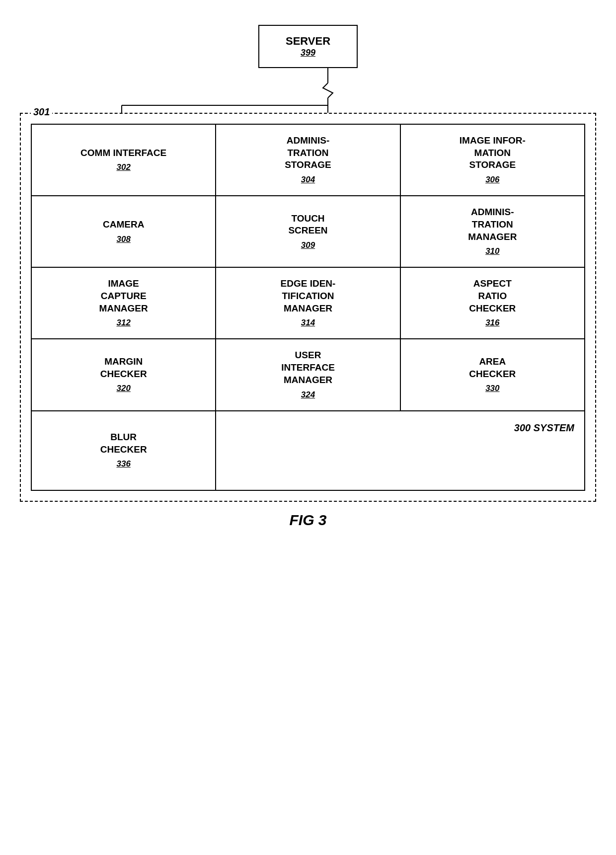 This screenshot has width=616, height=855. I want to click on cell-margin-checker: MARGINCHECKER 320, so click(123, 375).